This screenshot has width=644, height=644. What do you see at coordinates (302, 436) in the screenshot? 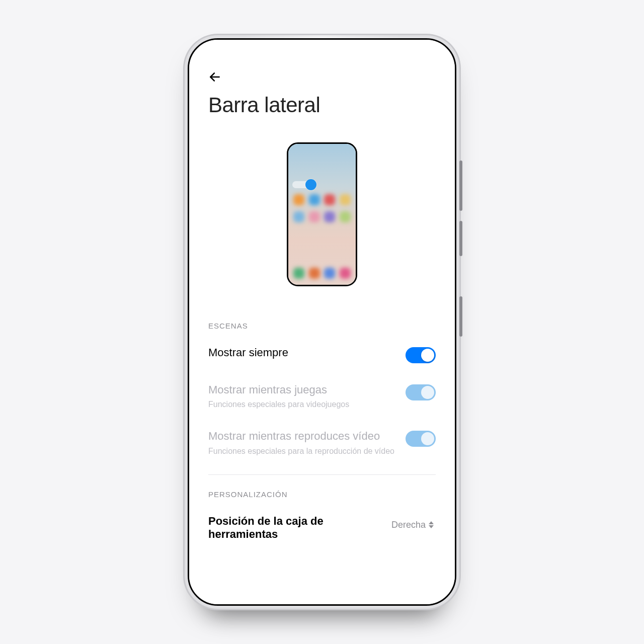
I see `row-title: Mostrar mientras reproduces vídeo` at bounding box center [302, 436].